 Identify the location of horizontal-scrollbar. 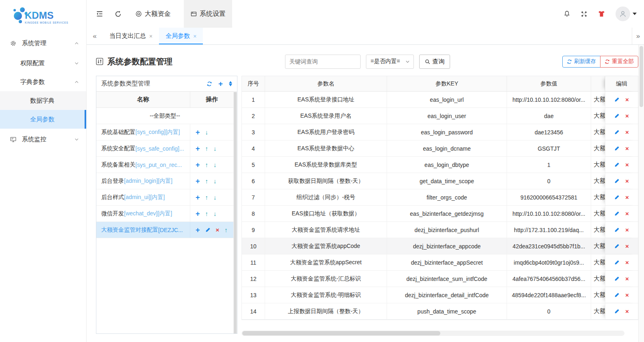
(433, 333).